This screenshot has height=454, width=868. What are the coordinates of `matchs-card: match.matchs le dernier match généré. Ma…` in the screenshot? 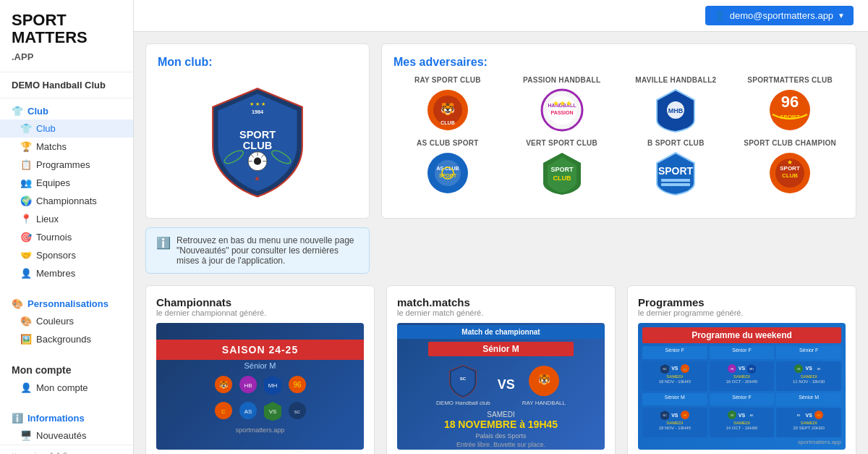 It's located at (501, 369).